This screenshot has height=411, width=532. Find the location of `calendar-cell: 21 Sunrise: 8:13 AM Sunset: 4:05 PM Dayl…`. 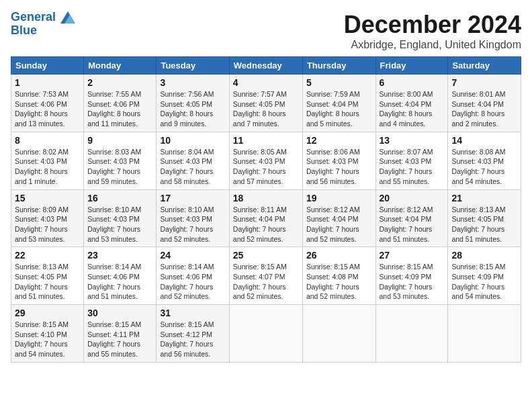

calendar-cell: 21 Sunrise: 8:13 AM Sunset: 4:05 PM Dayl… is located at coordinates (485, 218).